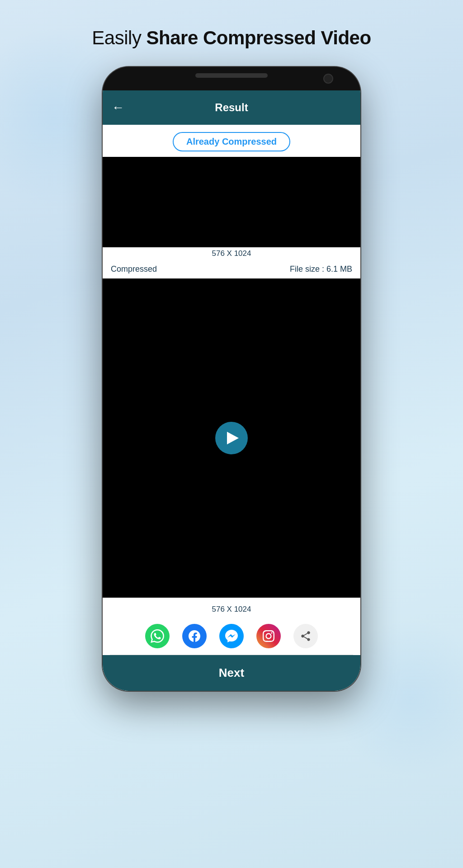 Image resolution: width=463 pixels, height=868 pixels. Describe the element at coordinates (134, 269) in the screenshot. I see `compressed-label: Compressed` at that location.